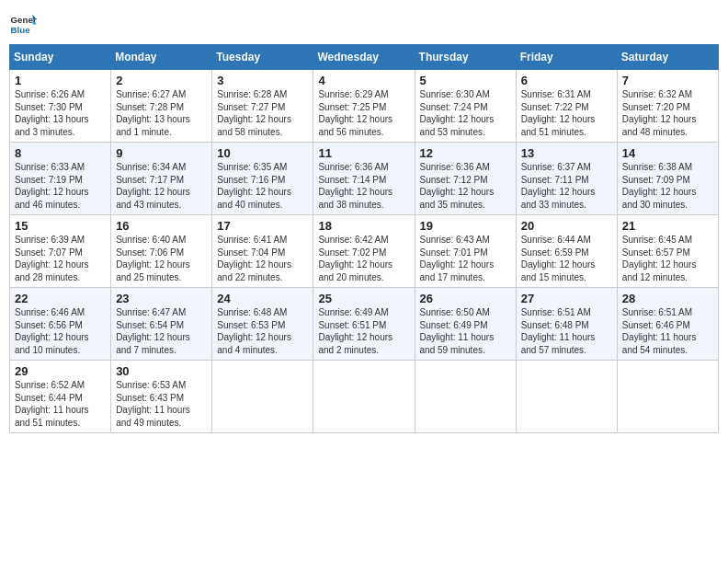 Image resolution: width=728 pixels, height=563 pixels. Describe the element at coordinates (566, 252) in the screenshot. I see `calendar-cell: 20Sunrise: 6:44 AMSunset: 6:59 PMDayligh…` at that location.